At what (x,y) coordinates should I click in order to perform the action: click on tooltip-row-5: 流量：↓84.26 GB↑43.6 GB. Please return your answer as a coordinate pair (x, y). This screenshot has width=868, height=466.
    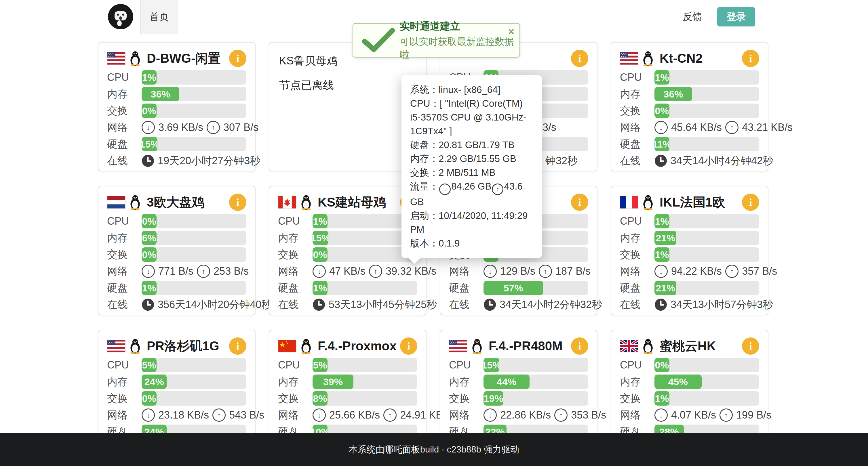
    Looking at the image, I should click on (472, 194).